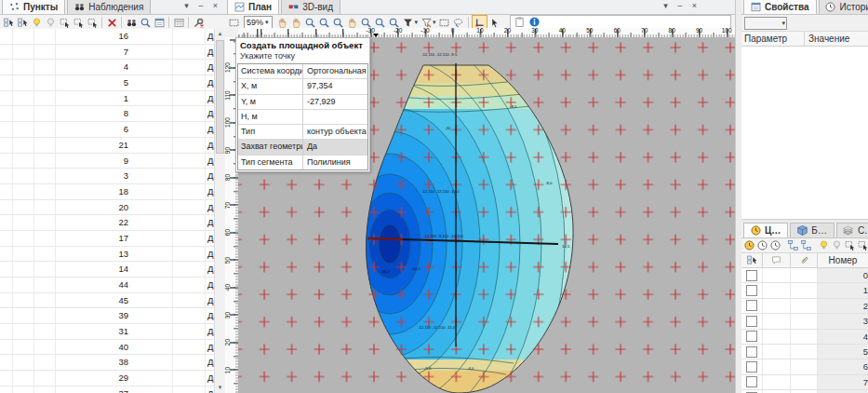  Describe the element at coordinates (335, 71) in the screenshot. I see `popup-param-value: Ортогональная` at that location.